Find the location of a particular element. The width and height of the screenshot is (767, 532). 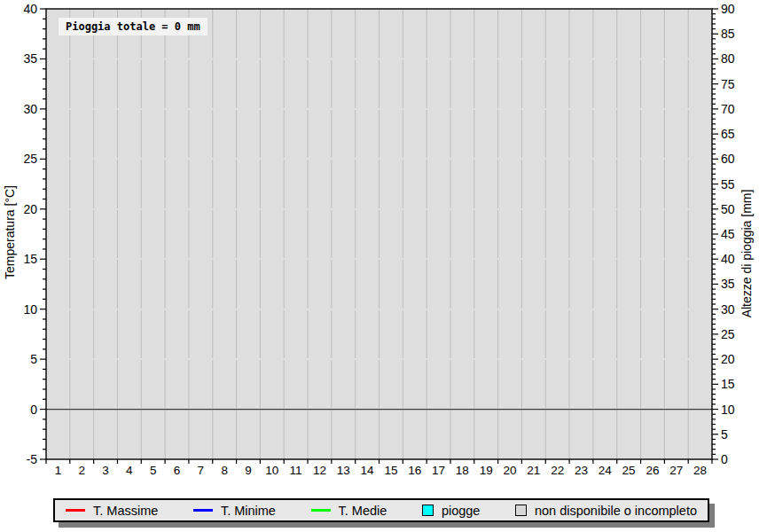

day-label: 19 is located at coordinates (486, 470).